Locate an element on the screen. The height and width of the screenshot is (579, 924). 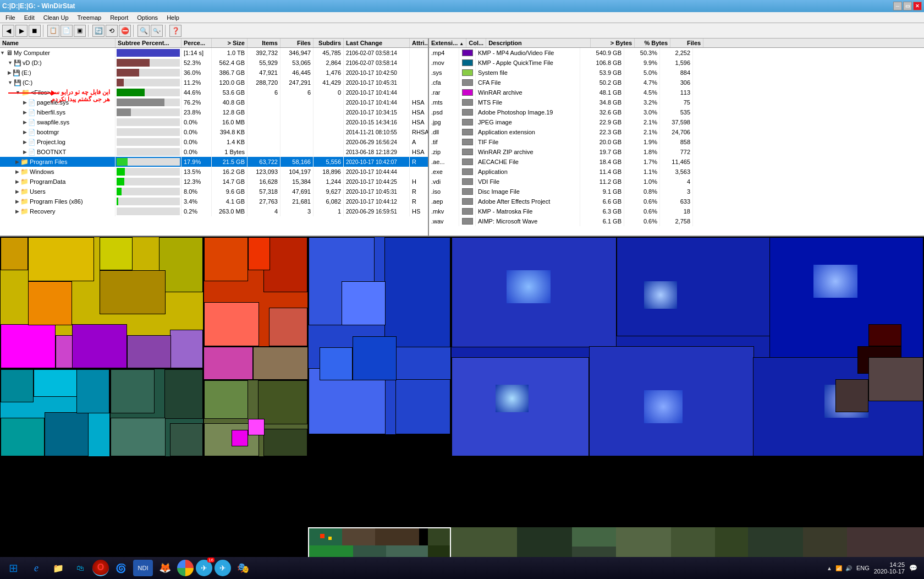
taskbar-edge: e is located at coordinates (36, 568).